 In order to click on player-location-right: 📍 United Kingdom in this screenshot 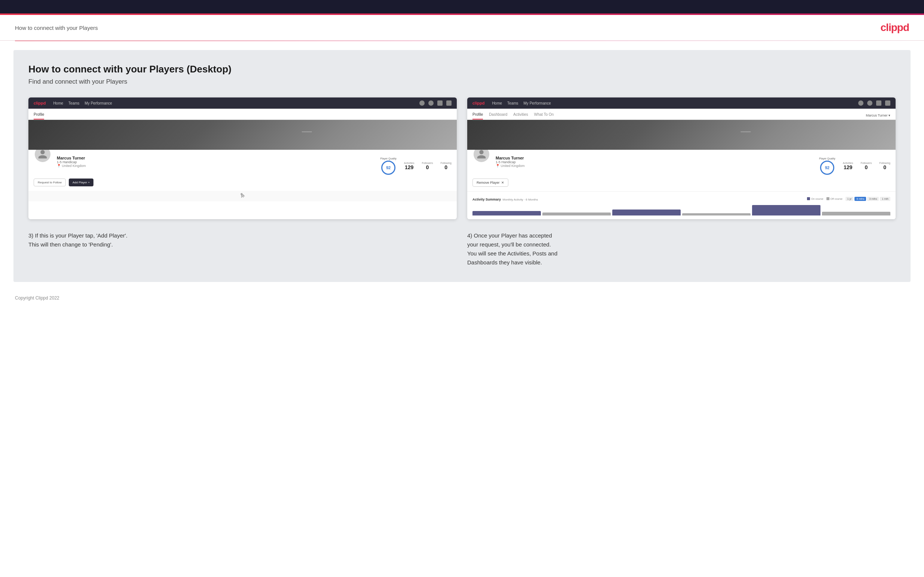, I will do `click(654, 166)`.